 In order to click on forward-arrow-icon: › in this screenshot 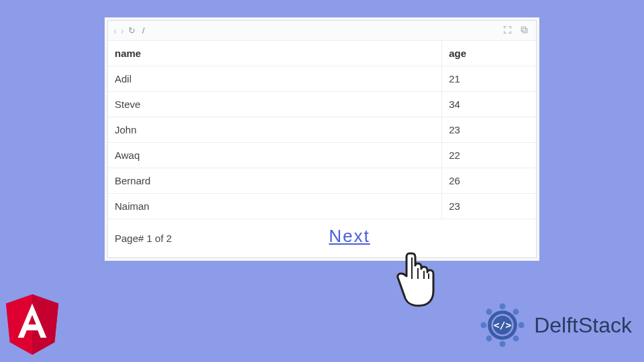, I will do `click(122, 31)`.